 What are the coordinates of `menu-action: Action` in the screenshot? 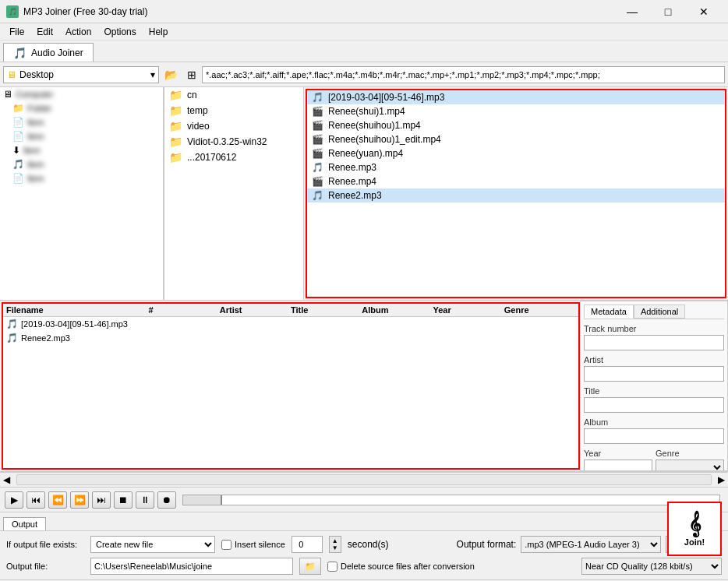 It's located at (78, 32).